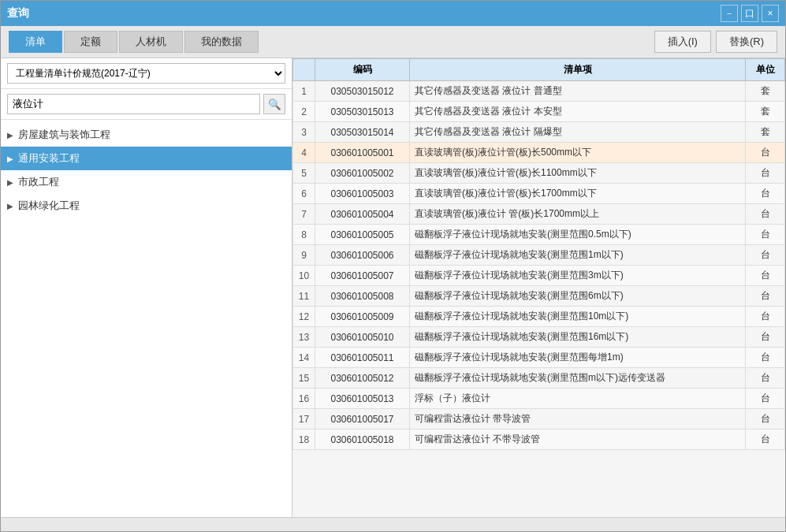 The width and height of the screenshot is (786, 532). I want to click on tree-arrow-municipal: ▶, so click(10, 183).